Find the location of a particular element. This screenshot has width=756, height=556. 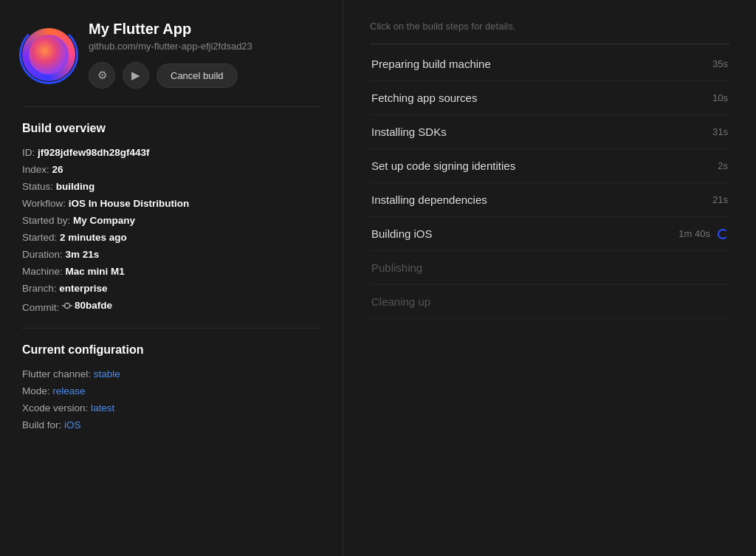

step-meta-2: 31s is located at coordinates (721, 131).